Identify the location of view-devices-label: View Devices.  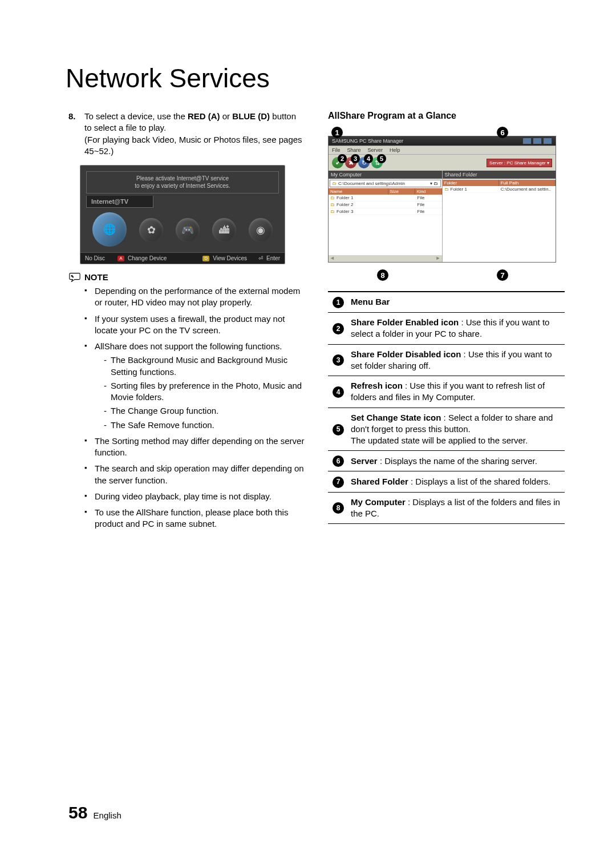
(230, 258).